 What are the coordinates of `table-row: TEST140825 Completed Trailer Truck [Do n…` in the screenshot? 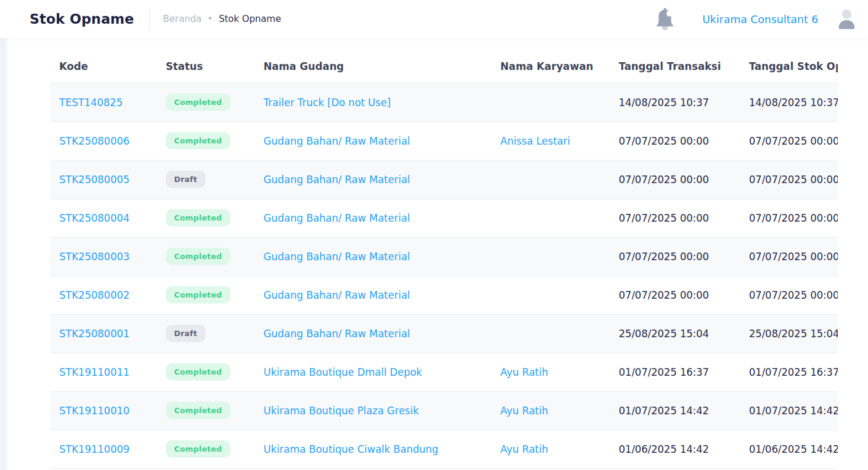 It's located at (444, 102).